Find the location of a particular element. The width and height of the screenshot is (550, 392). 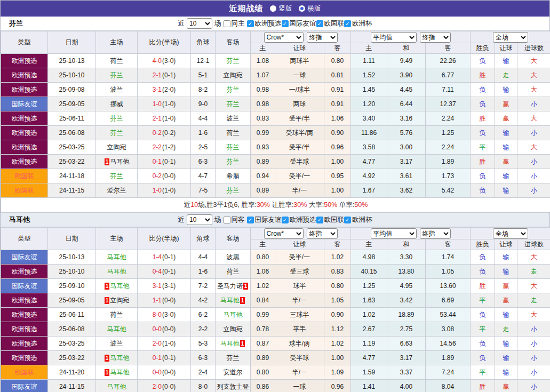

header-dropdown-row: 类型 日期 主场 比分(半场) 角球 客场 Crow* 终指 平均值 is located at coordinates (275, 234).